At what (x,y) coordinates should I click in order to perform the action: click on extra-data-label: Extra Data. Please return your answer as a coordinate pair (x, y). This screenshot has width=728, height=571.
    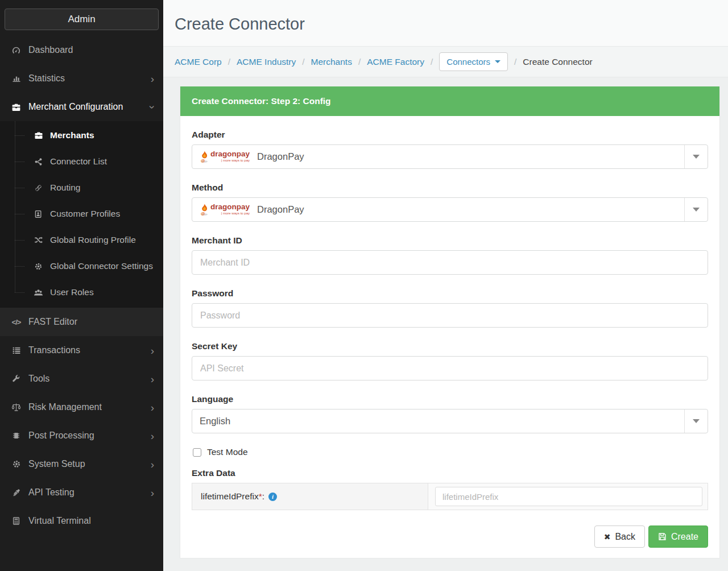
    Looking at the image, I should click on (450, 473).